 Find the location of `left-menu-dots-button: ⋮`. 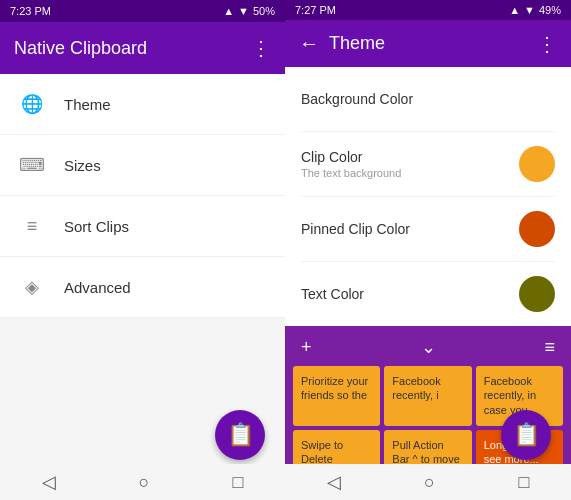

left-menu-dots-button: ⋮ is located at coordinates (261, 48).